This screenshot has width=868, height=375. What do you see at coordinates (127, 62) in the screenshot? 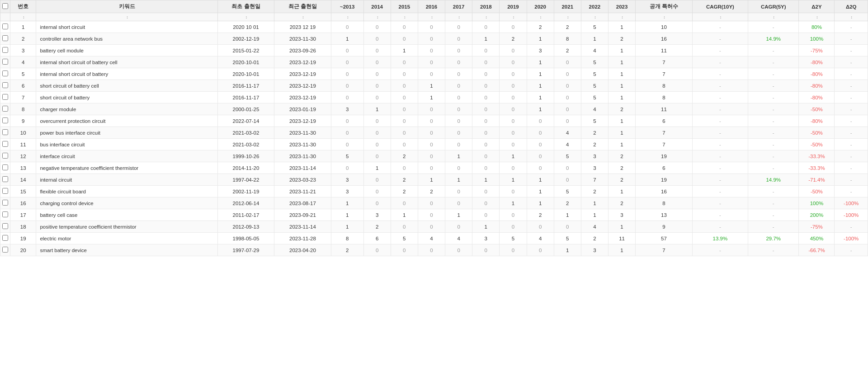
I see `row-keyword-4: internal short circuit of battery cell` at bounding box center [127, 62].